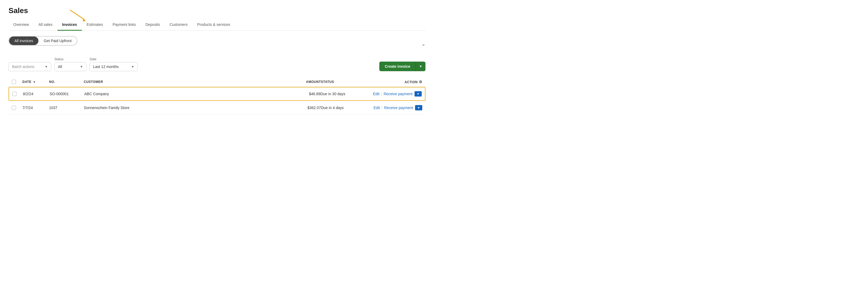 The height and width of the screenshot is (296, 868). Describe the element at coordinates (402, 66) in the screenshot. I see `create-invoice-group: Create invoice ▼` at that location.